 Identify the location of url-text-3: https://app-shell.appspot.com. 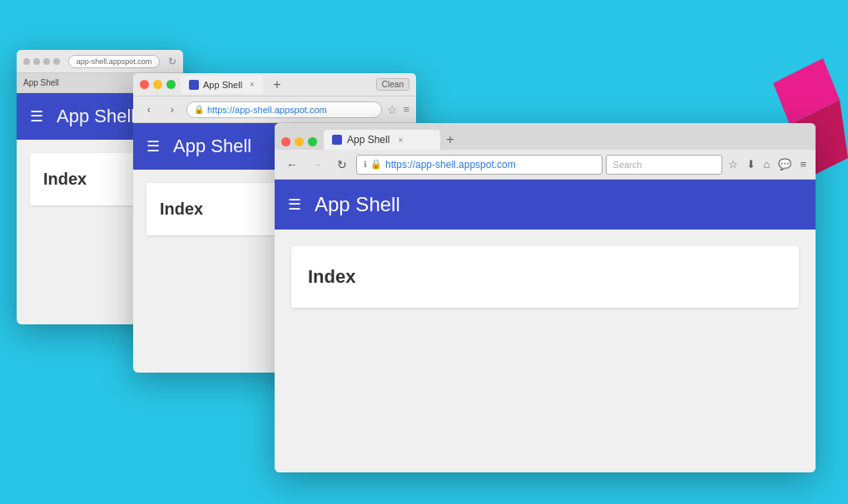
(451, 165).